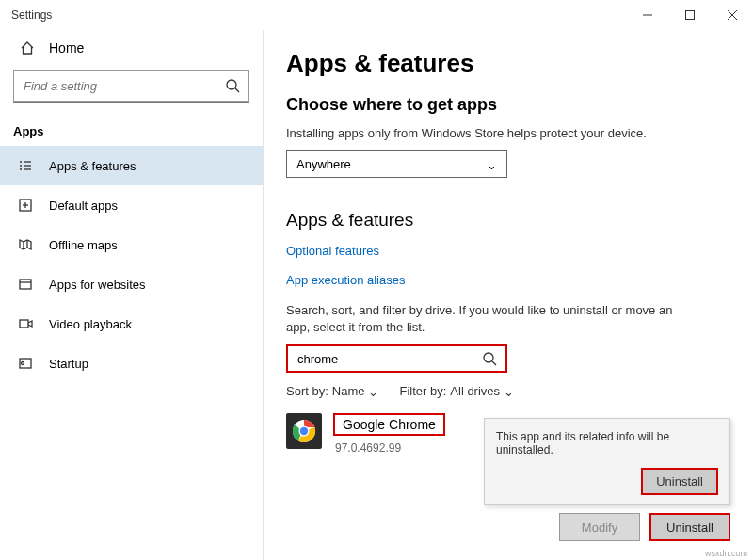  Describe the element at coordinates (689, 15) in the screenshot. I see `maximize-button` at that location.